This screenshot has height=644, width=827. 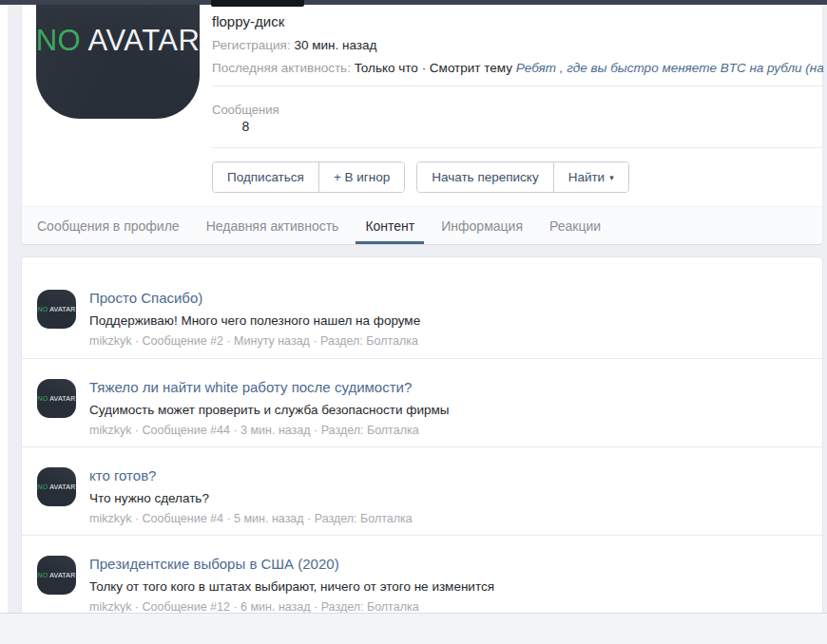 I want to click on footer-bar, so click(x=414, y=629).